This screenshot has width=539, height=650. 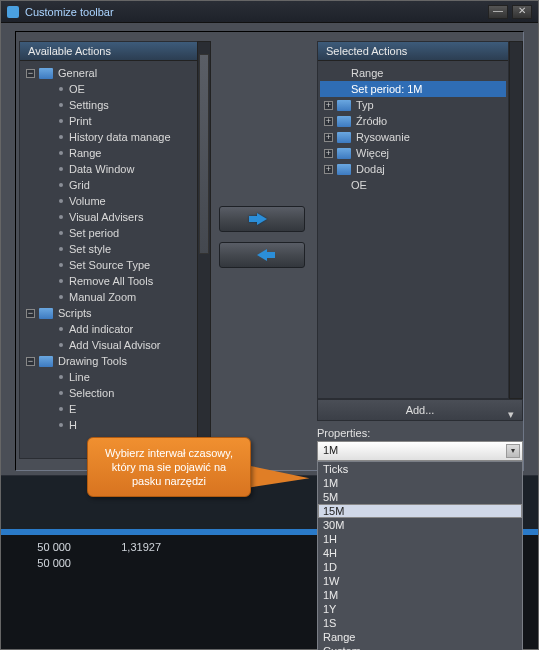 I want to click on tree-item: H, so click(x=108, y=425).